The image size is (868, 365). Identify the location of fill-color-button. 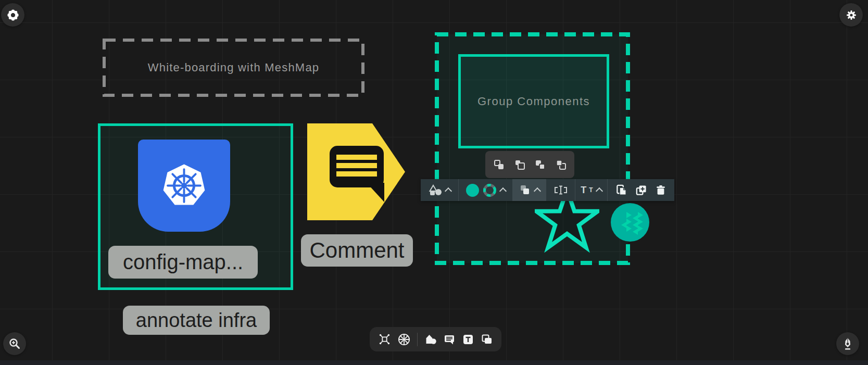
(473, 191).